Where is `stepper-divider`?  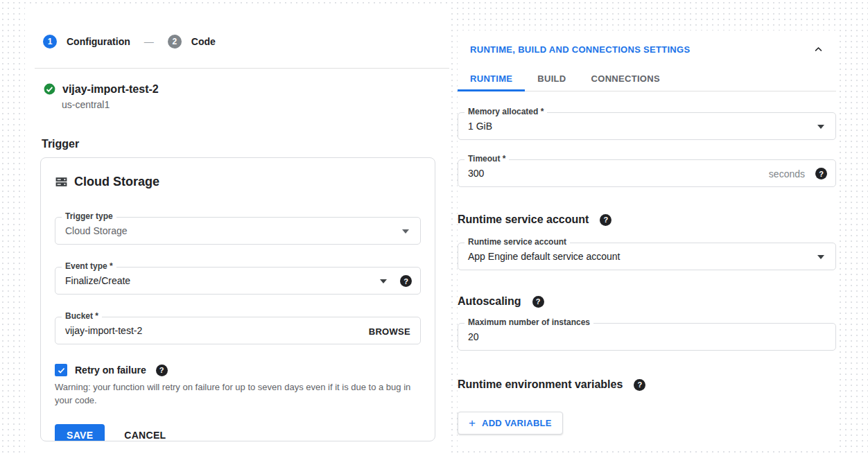
stepper-divider is located at coordinates (242, 68).